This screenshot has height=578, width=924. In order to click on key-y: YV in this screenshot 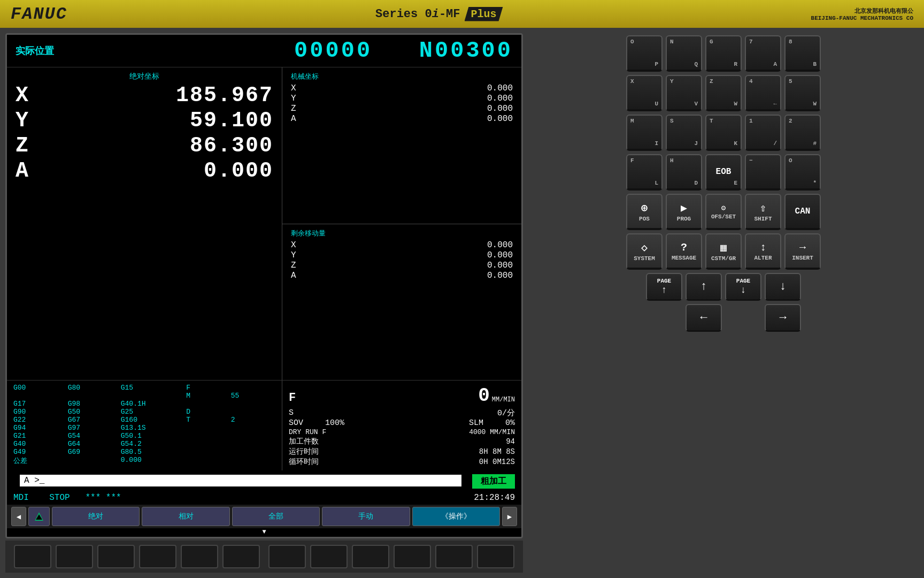, I will do `click(684, 93)`.